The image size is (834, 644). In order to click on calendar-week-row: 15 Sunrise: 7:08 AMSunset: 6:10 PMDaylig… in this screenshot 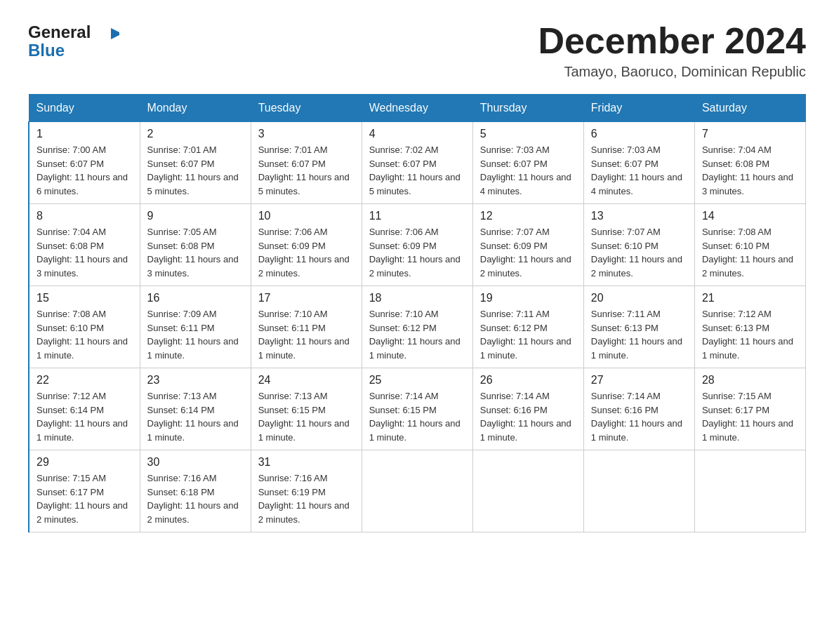, I will do `click(417, 327)`.